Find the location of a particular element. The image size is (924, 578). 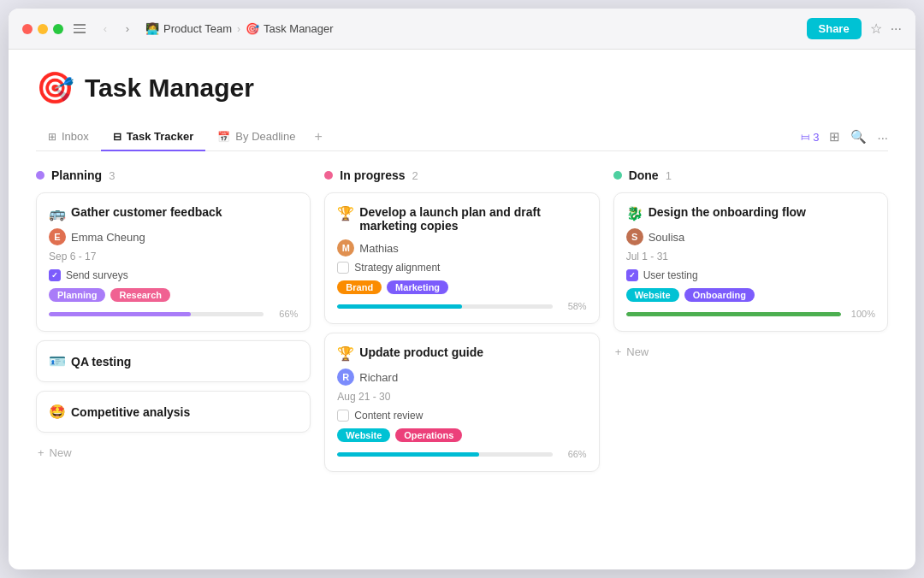

more-options-icon: ··· is located at coordinates (897, 29).